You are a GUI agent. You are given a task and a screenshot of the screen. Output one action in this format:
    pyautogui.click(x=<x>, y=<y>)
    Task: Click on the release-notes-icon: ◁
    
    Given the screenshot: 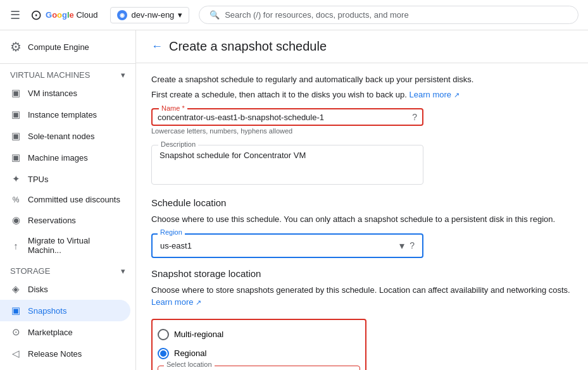 What is the action you would take?
    pyautogui.click(x=16, y=354)
    